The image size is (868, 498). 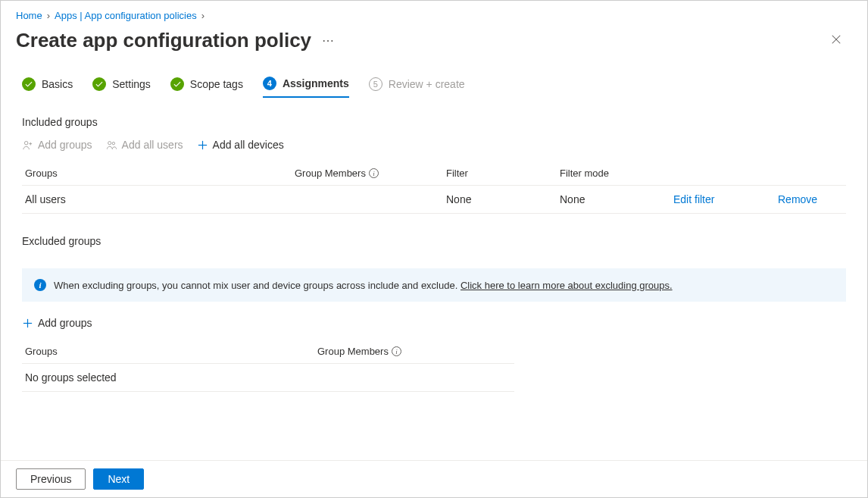 What do you see at coordinates (153, 145) in the screenshot?
I see `tool-label: Add all users` at bounding box center [153, 145].